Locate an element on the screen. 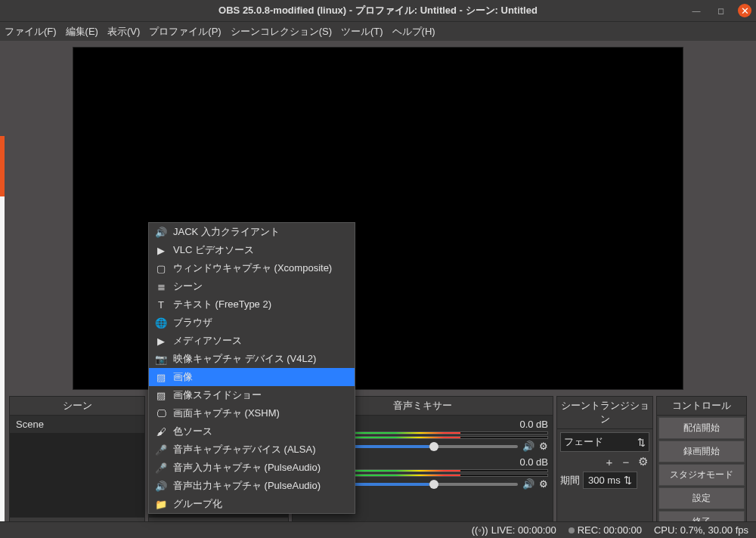 Image resolution: width=756 pixels, height=538 pixels. chevron-updown-icon: ⇅ is located at coordinates (641, 443).